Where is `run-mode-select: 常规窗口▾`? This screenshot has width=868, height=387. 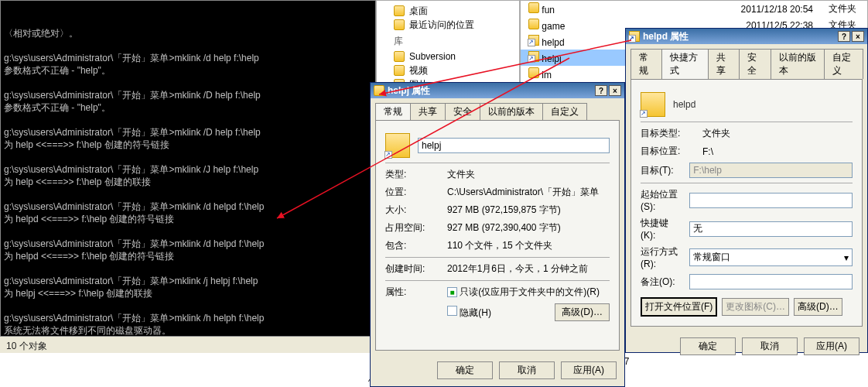 run-mode-select: 常规窗口▾ is located at coordinates (771, 257).